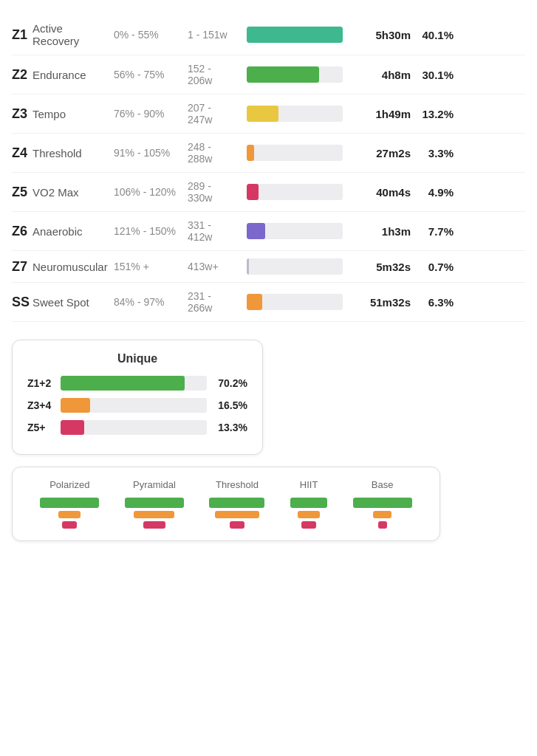  I want to click on zone-time-pct: 7.7%, so click(435, 232).